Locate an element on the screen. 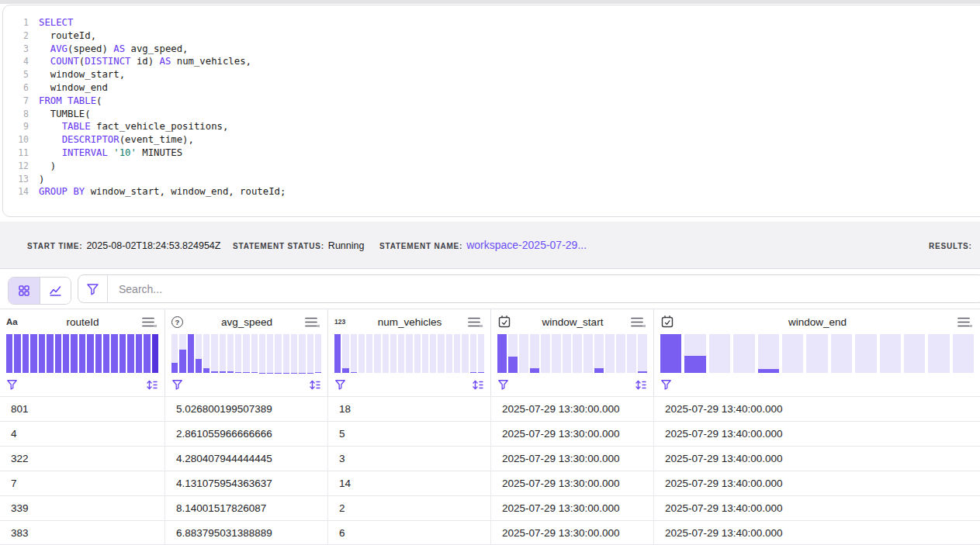  code-text: window_end is located at coordinates (73, 88).